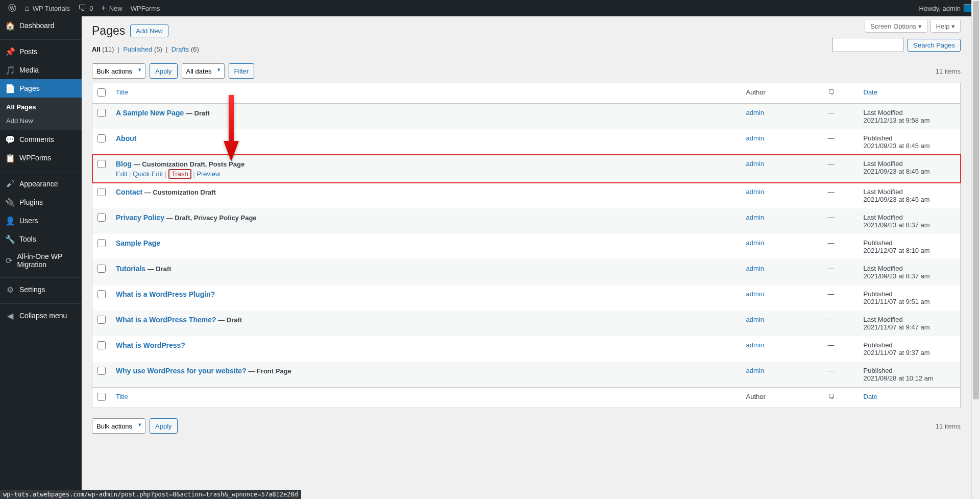  I want to click on wp-logo: ⓦ, so click(12, 8).